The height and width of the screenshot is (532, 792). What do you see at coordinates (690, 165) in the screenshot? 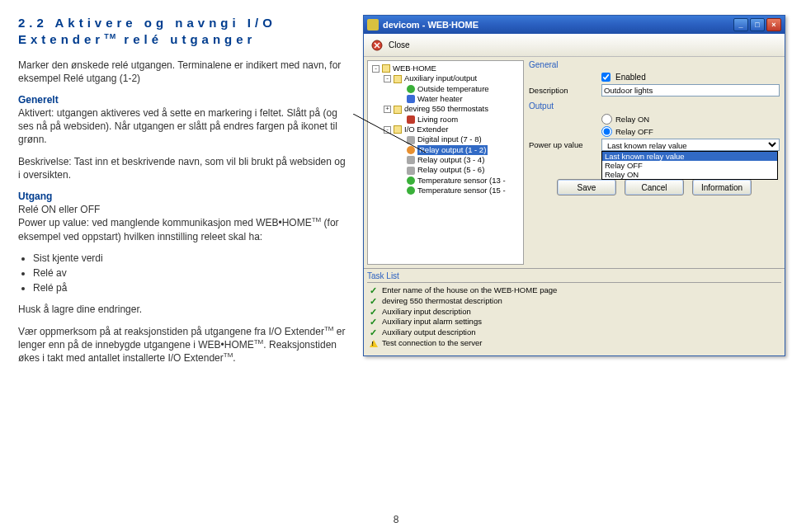
I see `dropdown-option: Relay OFF` at bounding box center [690, 165].